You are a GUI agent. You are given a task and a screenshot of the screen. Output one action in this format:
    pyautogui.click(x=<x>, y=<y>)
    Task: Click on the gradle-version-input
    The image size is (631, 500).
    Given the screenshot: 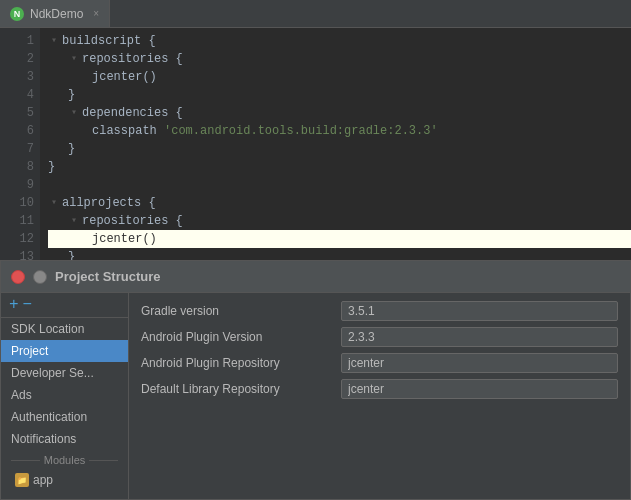 What is the action you would take?
    pyautogui.click(x=480, y=311)
    